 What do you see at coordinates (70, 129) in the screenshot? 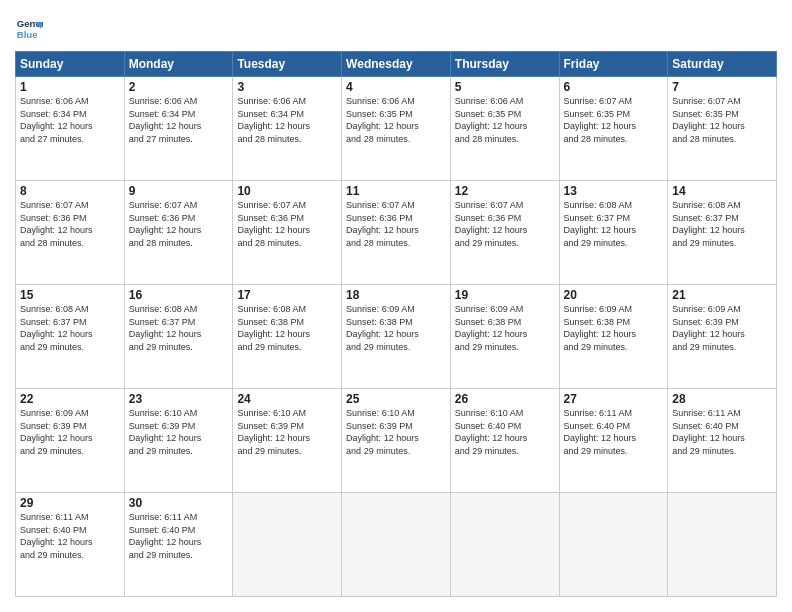
I see `day-cell: 1Sunrise: 6:06 AMSunset: 6:34 PMDaylight…` at bounding box center [70, 129].